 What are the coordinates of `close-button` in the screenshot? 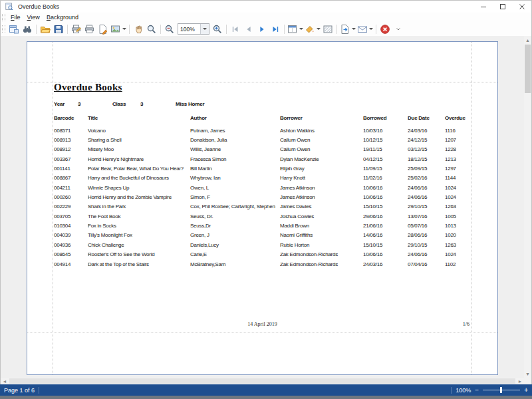 It's located at (521, 7).